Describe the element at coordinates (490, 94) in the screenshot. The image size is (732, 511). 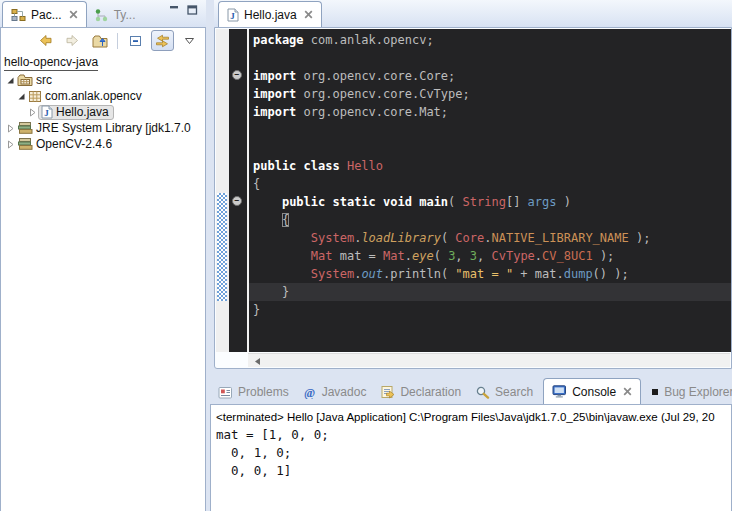
I see `code-line: import org.opencv.core.CvType;` at that location.